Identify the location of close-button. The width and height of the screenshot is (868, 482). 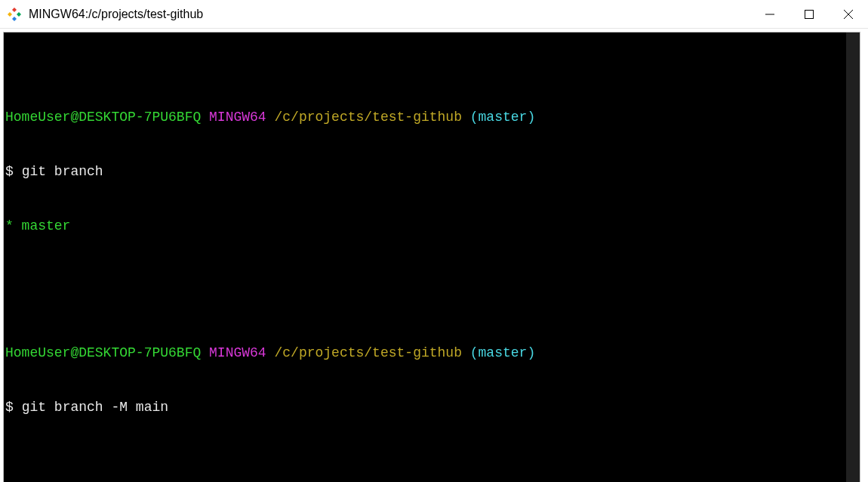
(848, 14).